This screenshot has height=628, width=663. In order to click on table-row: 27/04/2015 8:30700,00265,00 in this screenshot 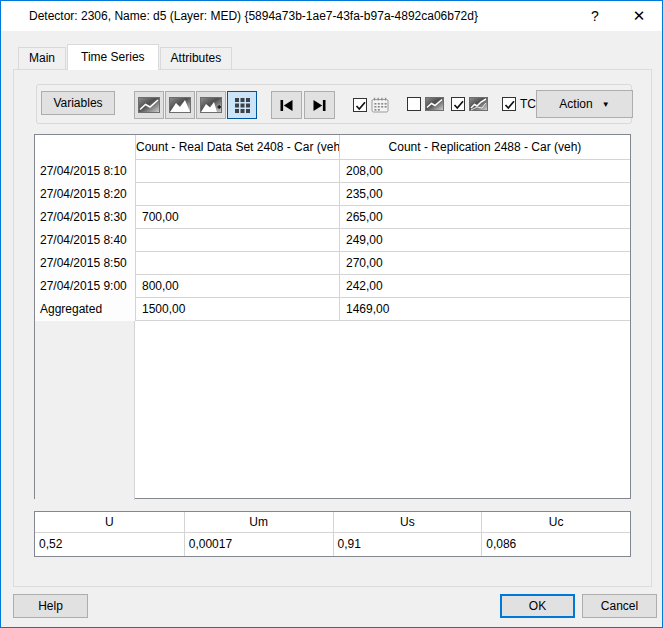, I will do `click(332, 218)`.